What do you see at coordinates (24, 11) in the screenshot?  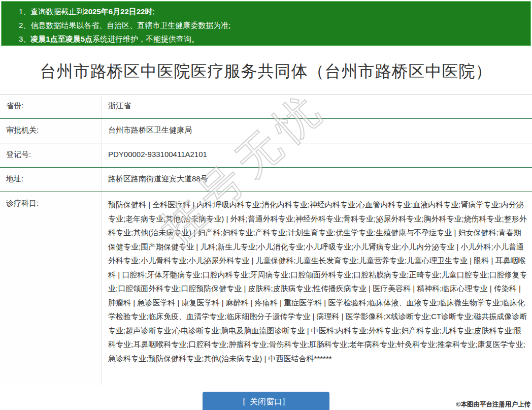 I see `notice-number: 1、` at bounding box center [24, 11].